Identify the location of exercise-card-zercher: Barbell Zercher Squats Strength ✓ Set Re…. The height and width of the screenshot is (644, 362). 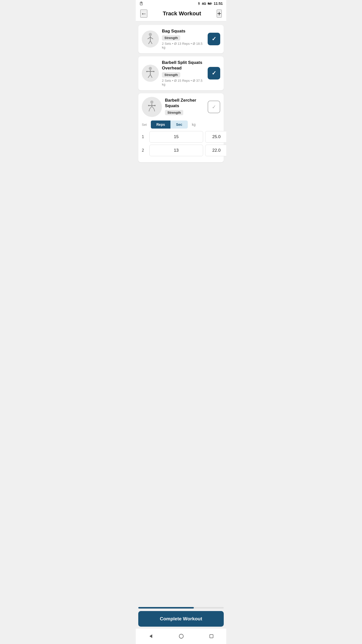
(181, 128).